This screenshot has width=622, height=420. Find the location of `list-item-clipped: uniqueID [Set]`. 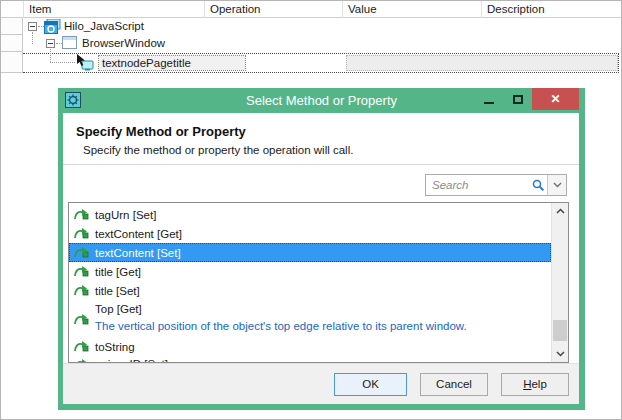

list-item-clipped: uniqueID [Set] is located at coordinates (310, 359).